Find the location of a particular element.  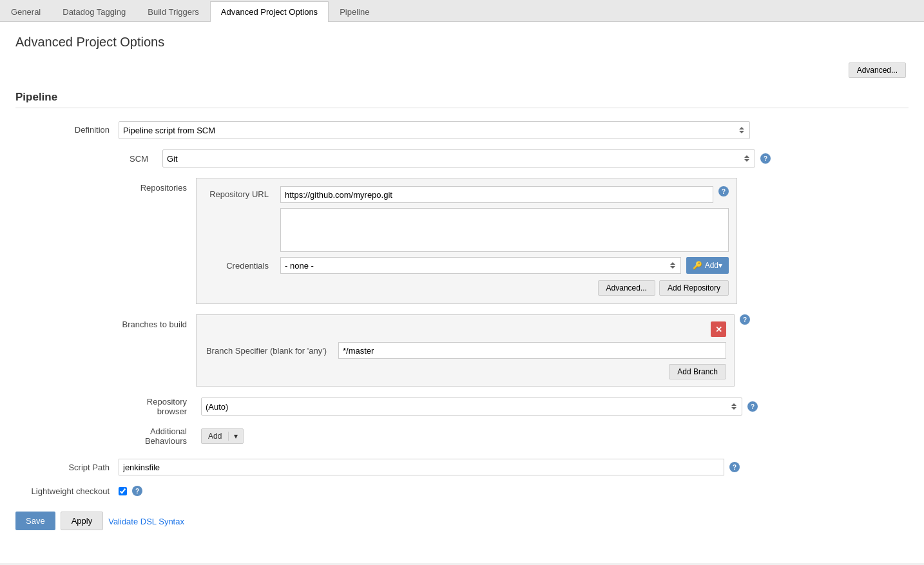

repo-browser-row: Repository browser (Auto) ? is located at coordinates (514, 407).